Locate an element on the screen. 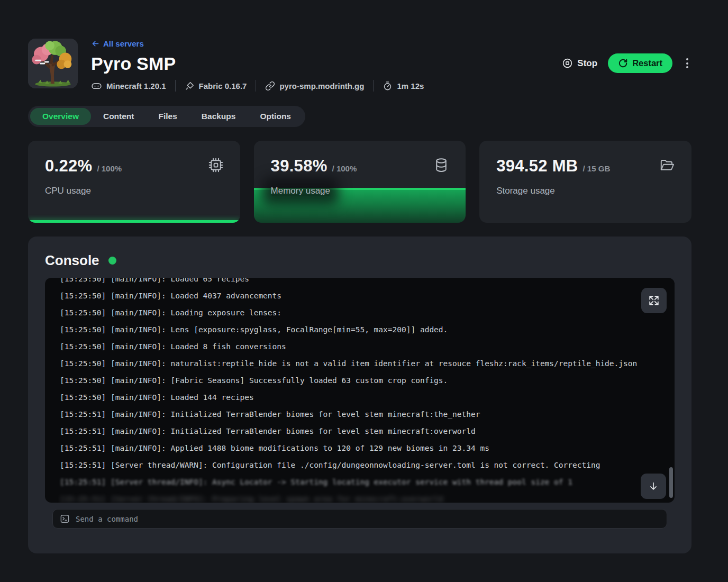  console-title: Console is located at coordinates (72, 260).